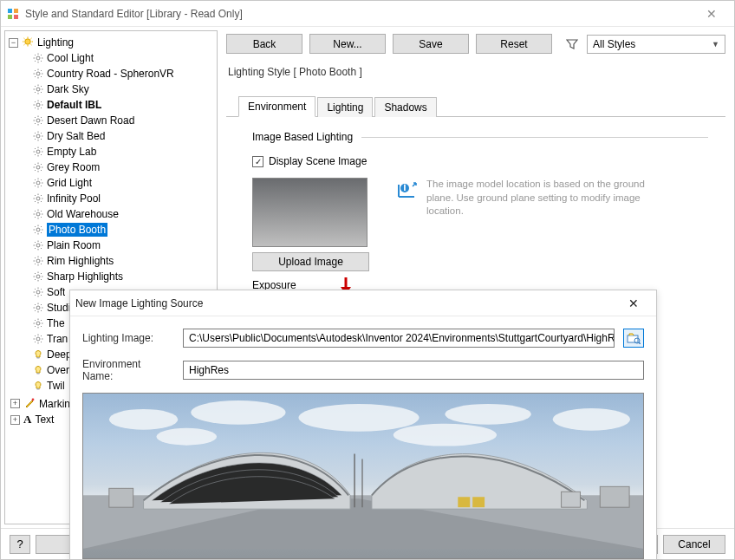 The height and width of the screenshot is (560, 735). Describe the element at coordinates (123, 74) in the screenshot. I see `tree-item-country-road: Country Road - SpheronVR` at that location.